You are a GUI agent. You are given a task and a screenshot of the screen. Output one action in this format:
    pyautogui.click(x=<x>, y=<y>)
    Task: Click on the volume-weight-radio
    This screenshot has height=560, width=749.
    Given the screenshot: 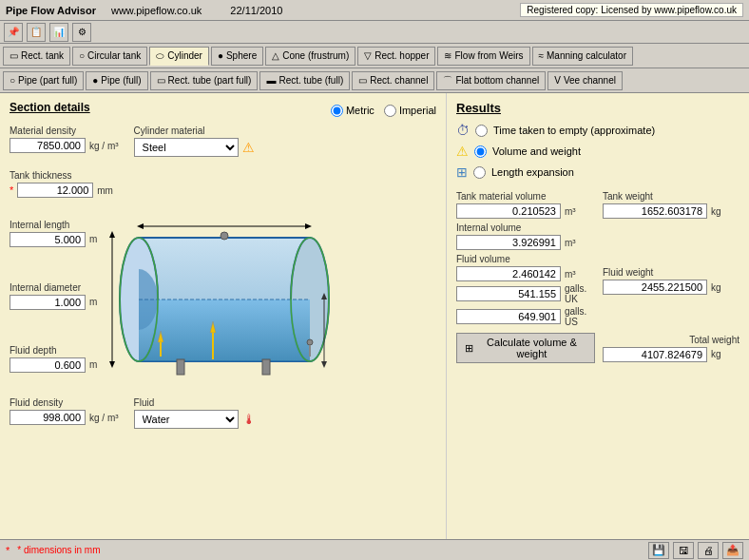 What is the action you would take?
    pyautogui.click(x=481, y=152)
    